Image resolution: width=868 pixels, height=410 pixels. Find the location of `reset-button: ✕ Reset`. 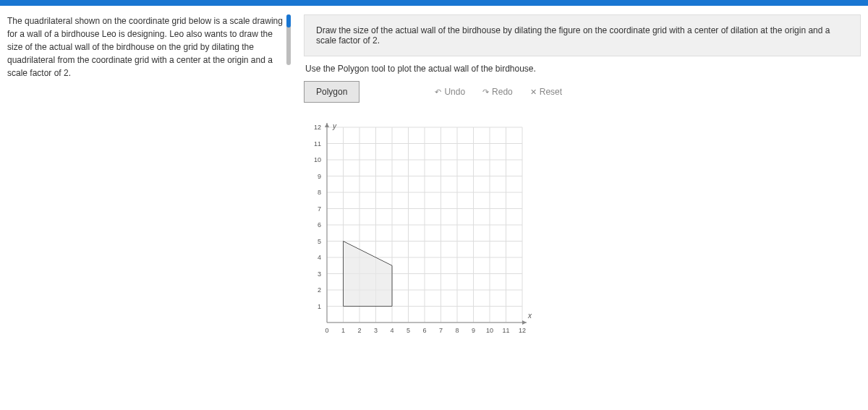

reset-button: ✕ Reset is located at coordinates (546, 92).